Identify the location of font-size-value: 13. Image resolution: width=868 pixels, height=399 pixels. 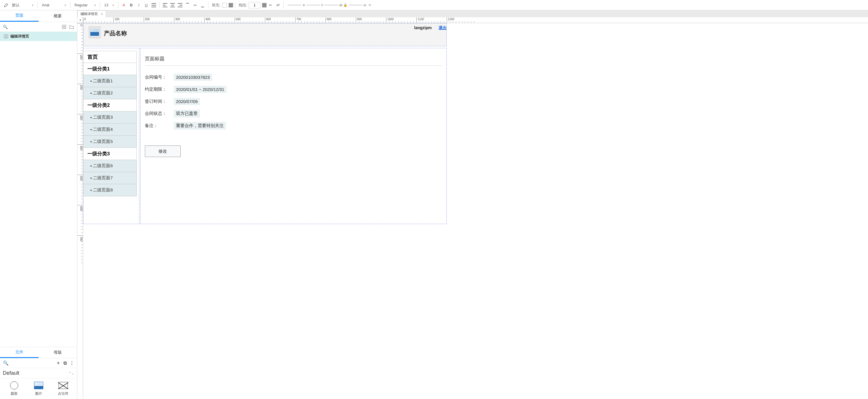
(106, 5).